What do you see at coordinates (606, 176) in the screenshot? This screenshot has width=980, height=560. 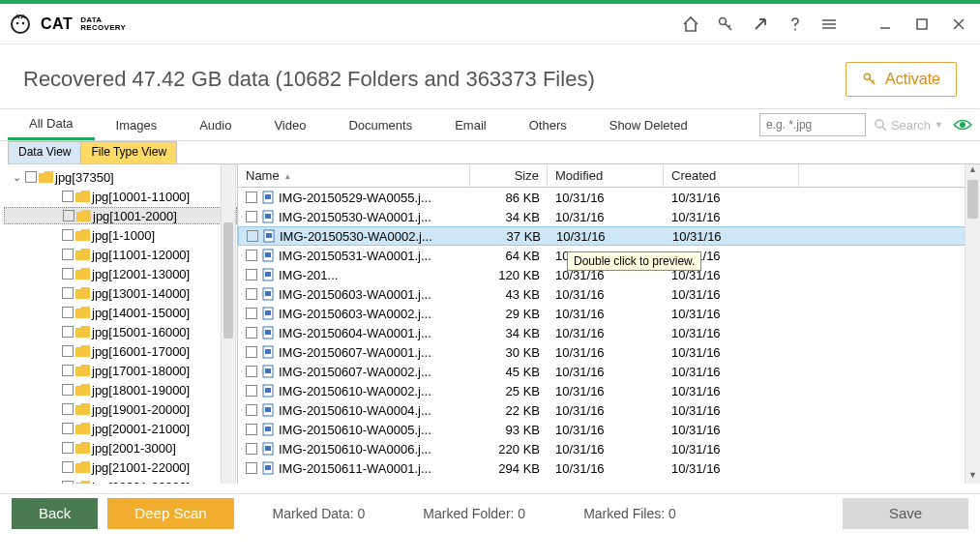 I see `column-modified: Modified` at bounding box center [606, 176].